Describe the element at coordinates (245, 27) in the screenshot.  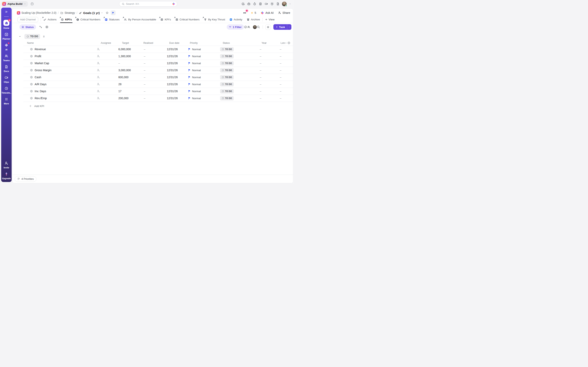
I see `closed-tasks-icon` at that location.